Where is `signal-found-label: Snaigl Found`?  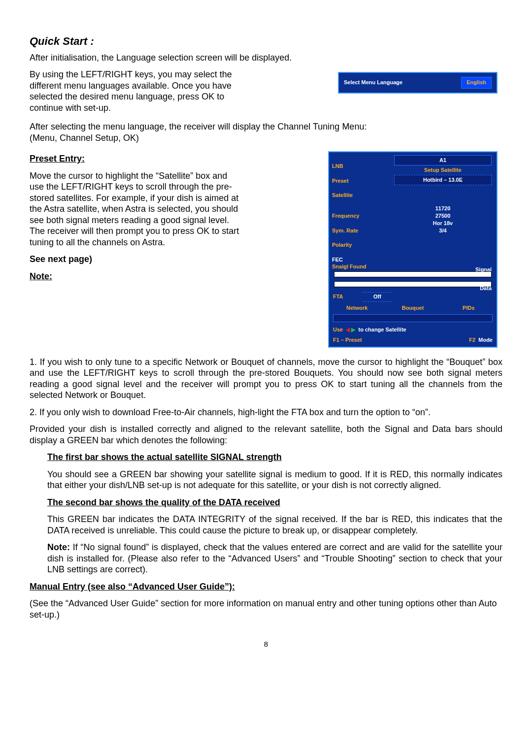 signal-found-label: Snaigl Found is located at coordinates (349, 267).